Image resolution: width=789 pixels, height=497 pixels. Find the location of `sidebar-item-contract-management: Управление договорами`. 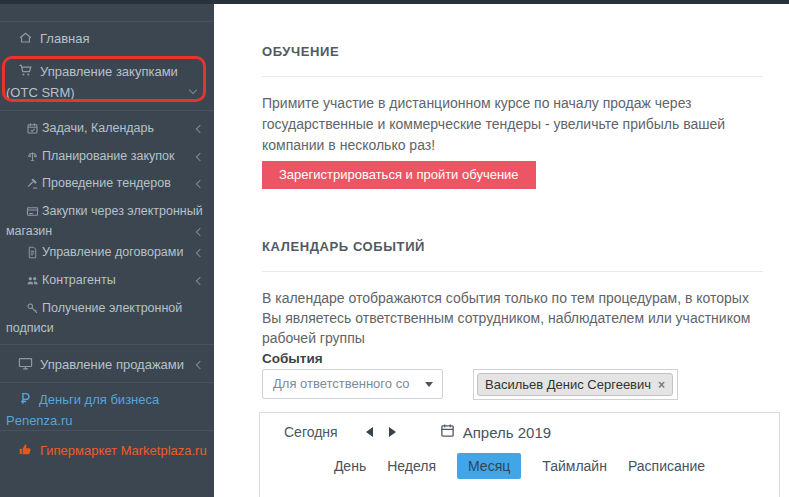

sidebar-item-contract-management: Управление договорами is located at coordinates (107, 254).